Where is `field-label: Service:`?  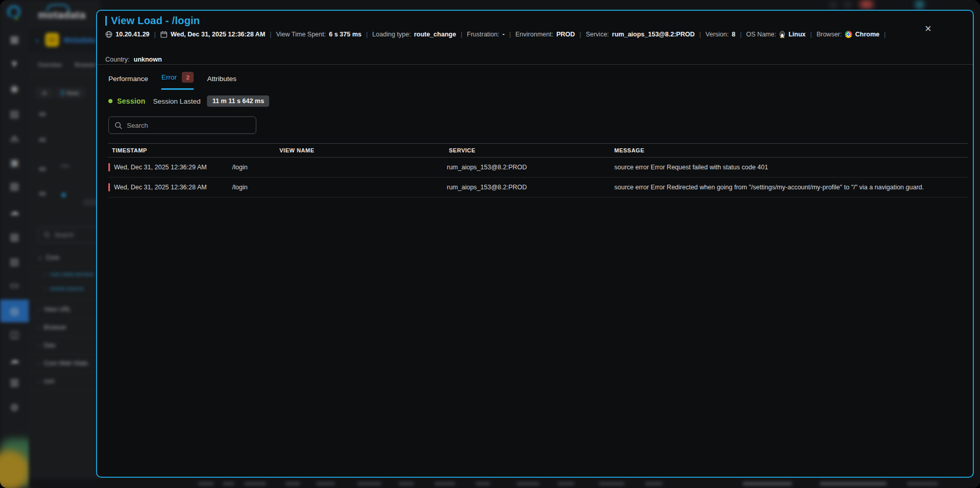 field-label: Service: is located at coordinates (597, 34).